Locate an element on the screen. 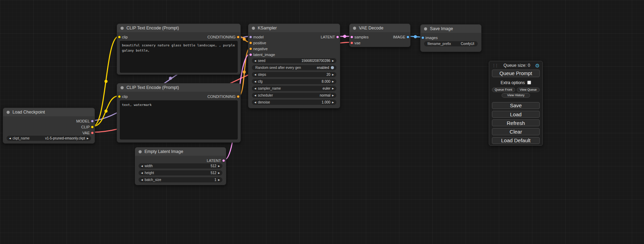 The image size is (644, 244). input-port-negative is located at coordinates (251, 48).